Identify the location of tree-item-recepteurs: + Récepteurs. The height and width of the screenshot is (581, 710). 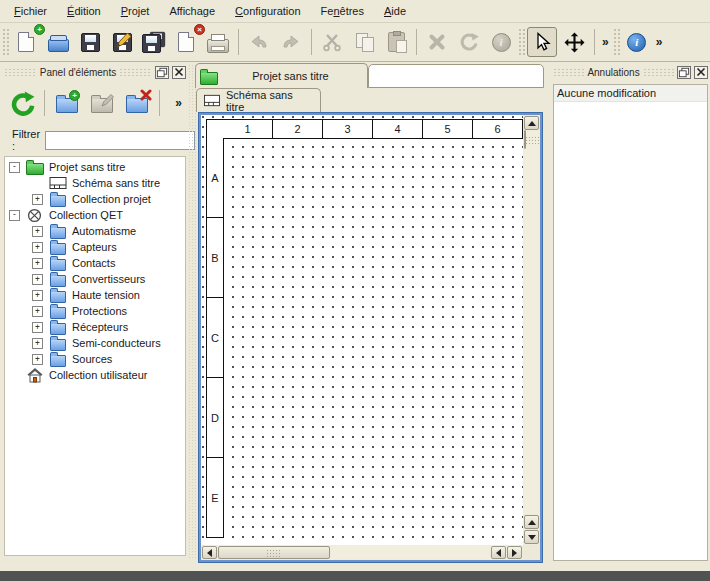
(95, 327).